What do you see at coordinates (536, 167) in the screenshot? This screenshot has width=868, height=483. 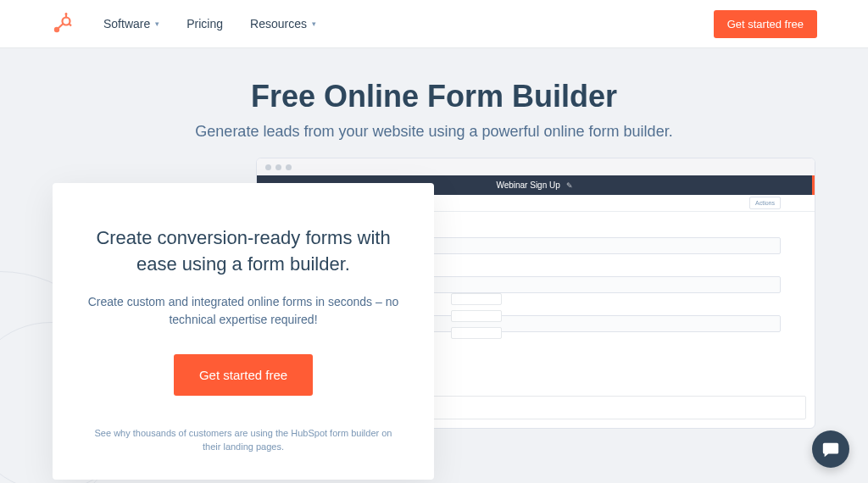 I see `window-chrome` at bounding box center [536, 167].